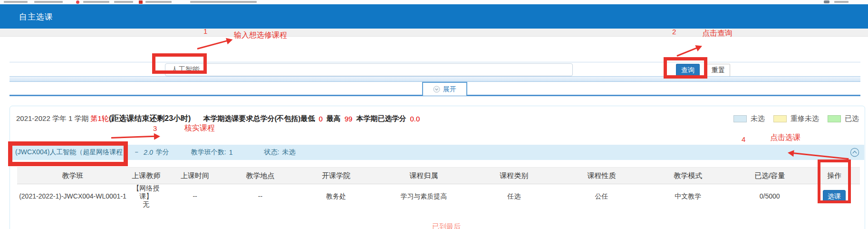  I want to click on category-cell: 任选, so click(514, 197).